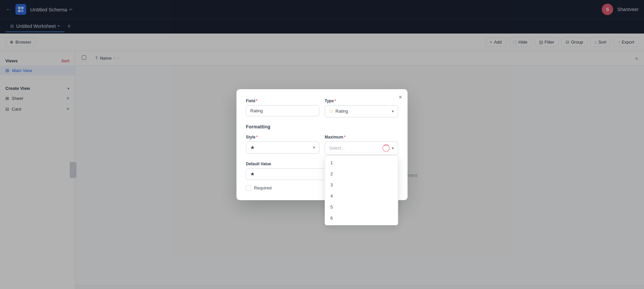  I want to click on required-label: Required, so click(263, 188).